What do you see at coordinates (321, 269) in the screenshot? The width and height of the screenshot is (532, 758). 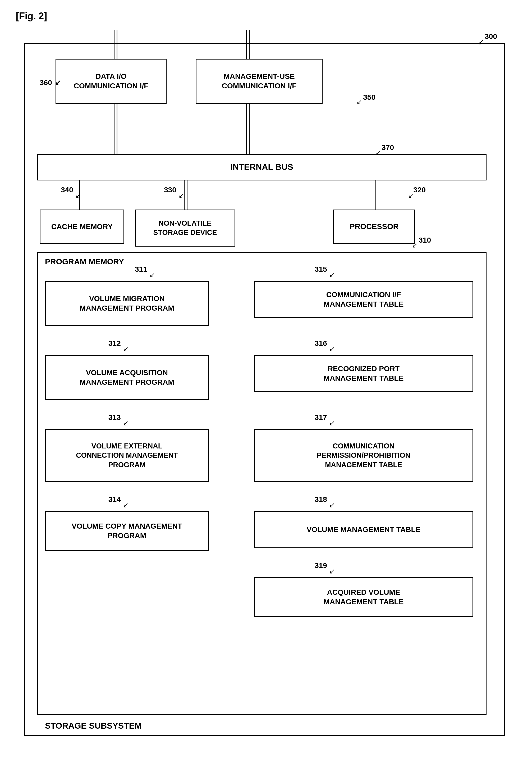 I see `ref-315: 315` at bounding box center [321, 269].